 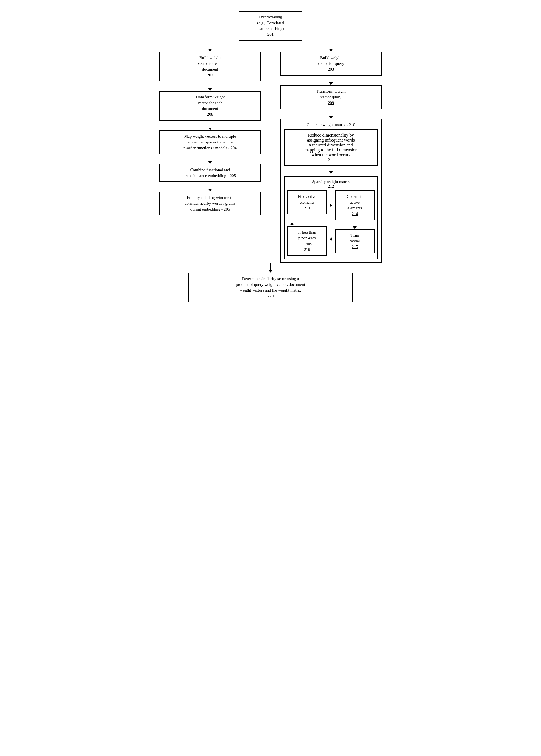 What do you see at coordinates (210, 67) in the screenshot?
I see `build-doc-box: Build weightvector for eachdocument202` at bounding box center [210, 67].